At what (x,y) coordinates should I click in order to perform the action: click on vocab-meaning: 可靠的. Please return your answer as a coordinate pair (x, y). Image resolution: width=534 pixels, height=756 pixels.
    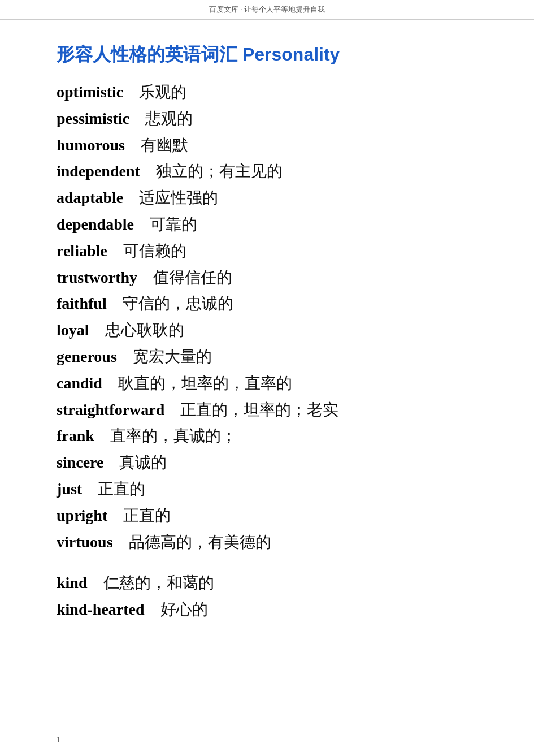
    Looking at the image, I should click on (166, 224).